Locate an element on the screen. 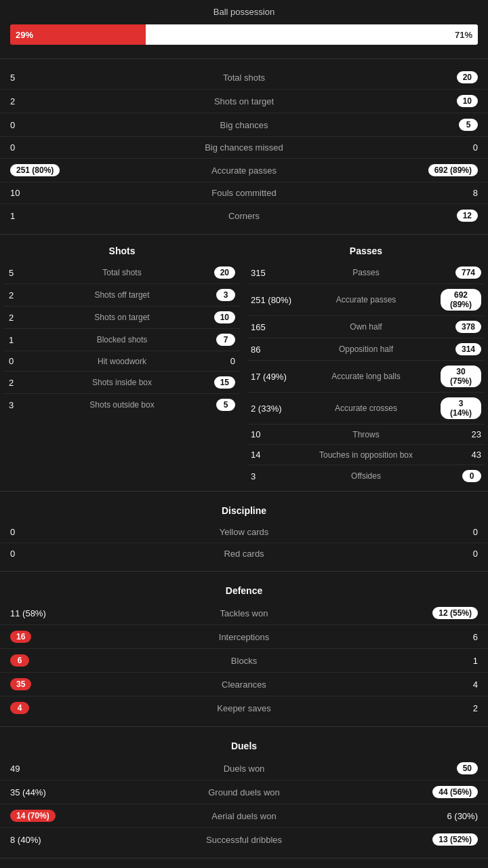  defence-stat-row: 11 (58%)Tackles won12 (55%) is located at coordinates (244, 613).